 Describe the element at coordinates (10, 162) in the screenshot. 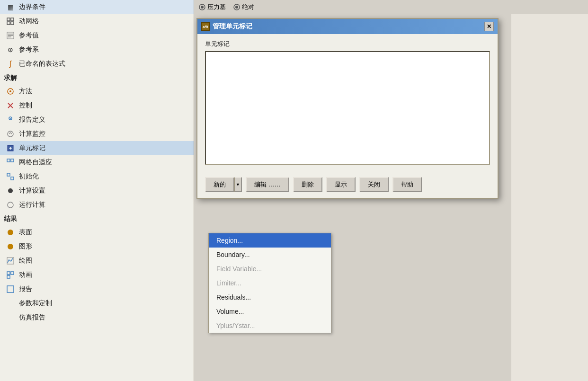

I see `mesh-adapt-icon` at that location.